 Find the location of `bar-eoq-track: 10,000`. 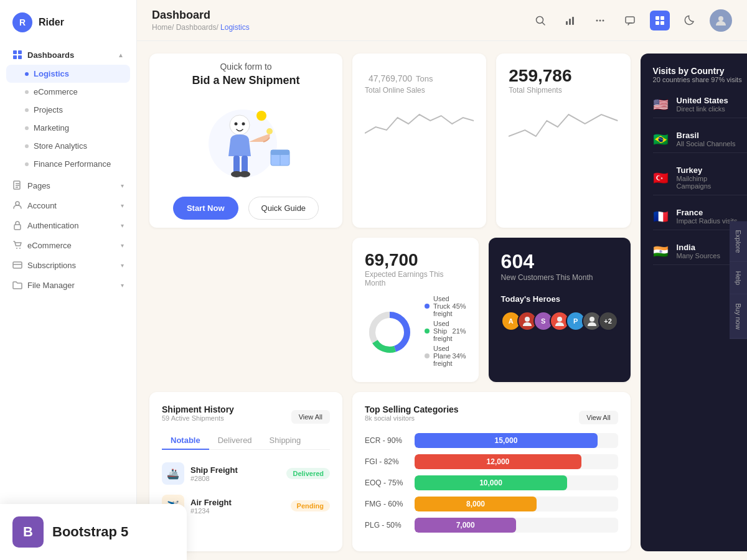

bar-eoq-track: 10,000 is located at coordinates (517, 483).